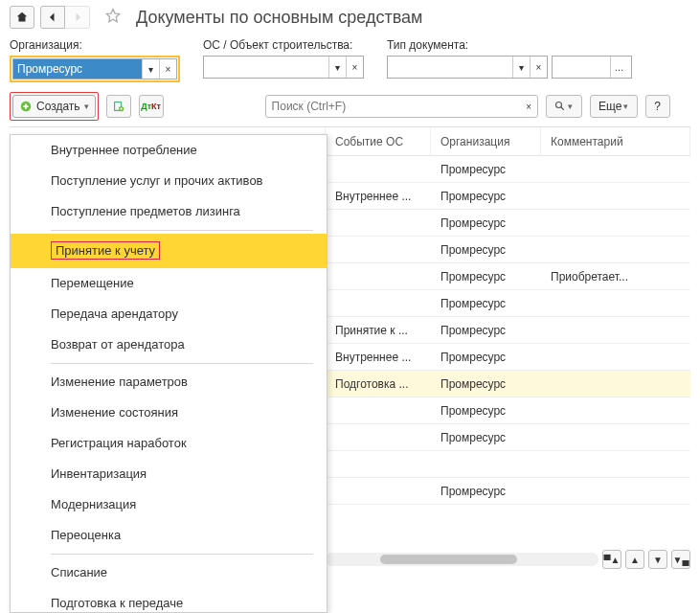  What do you see at coordinates (450, 67) in the screenshot?
I see `doctype-input` at bounding box center [450, 67].